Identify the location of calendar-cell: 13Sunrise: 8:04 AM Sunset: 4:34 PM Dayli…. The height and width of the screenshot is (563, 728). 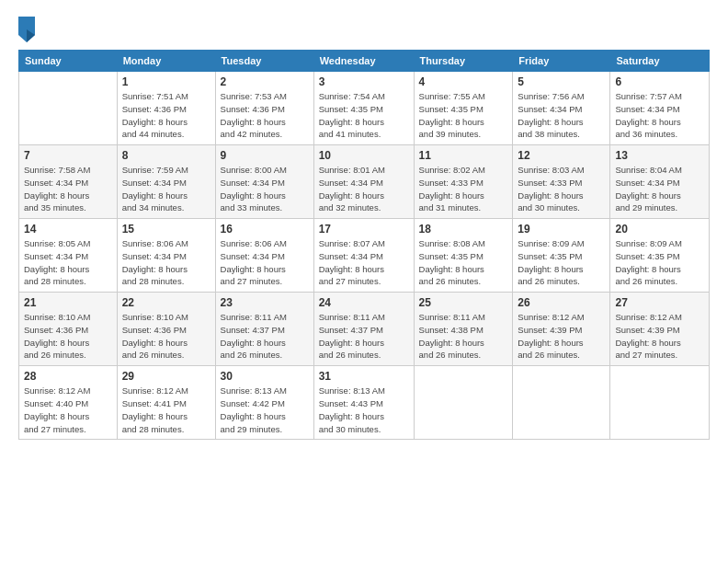
(660, 182).